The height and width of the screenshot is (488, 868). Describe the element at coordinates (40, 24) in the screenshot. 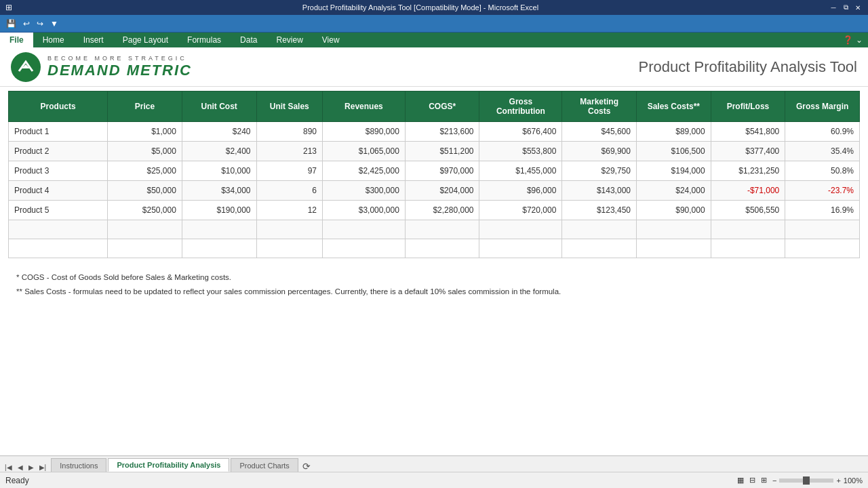

I see `redo-quick-btn: ↪` at that location.